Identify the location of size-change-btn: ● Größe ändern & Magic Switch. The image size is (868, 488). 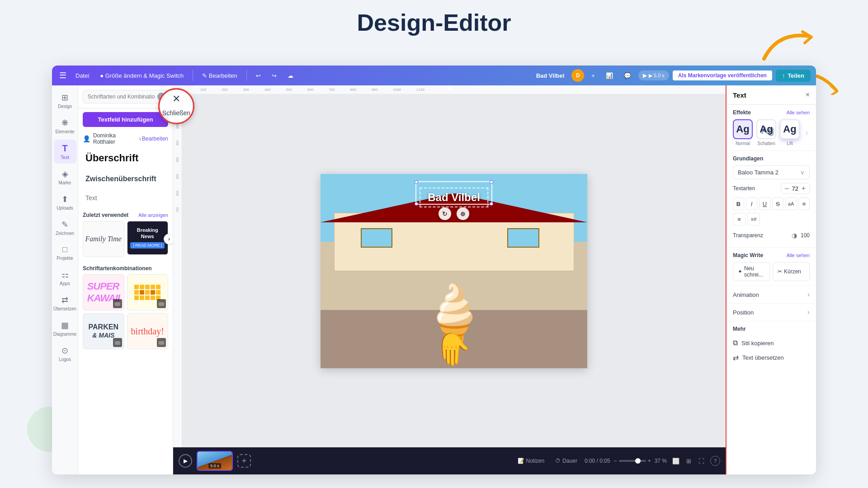
(142, 76).